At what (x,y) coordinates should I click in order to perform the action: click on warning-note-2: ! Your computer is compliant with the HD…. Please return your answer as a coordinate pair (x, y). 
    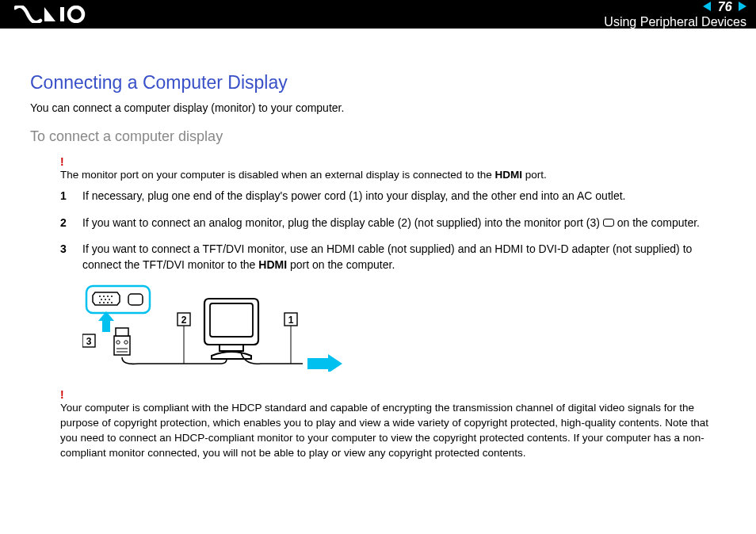
    Looking at the image, I should click on (378, 425).